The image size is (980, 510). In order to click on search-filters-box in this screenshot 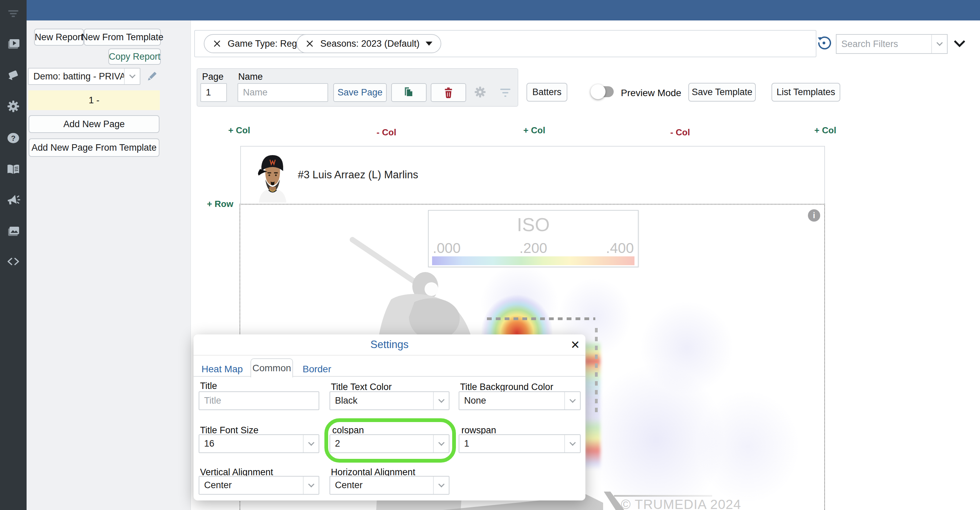, I will do `click(892, 44)`.